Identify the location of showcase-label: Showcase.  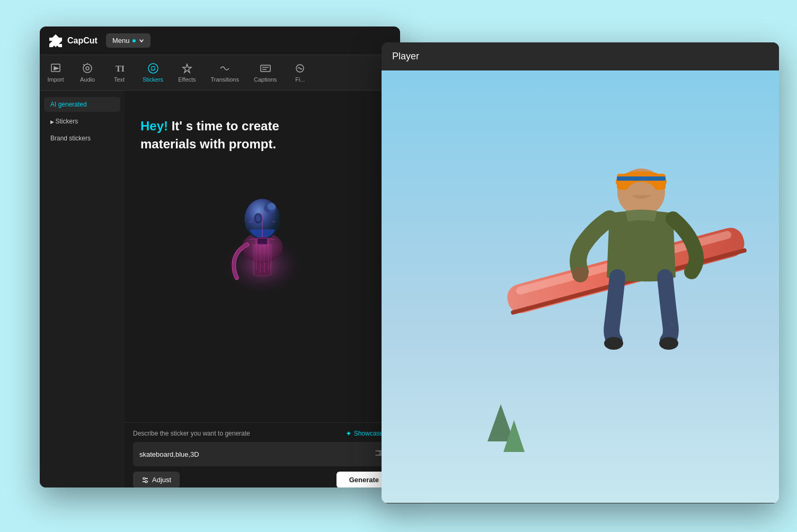
(369, 433).